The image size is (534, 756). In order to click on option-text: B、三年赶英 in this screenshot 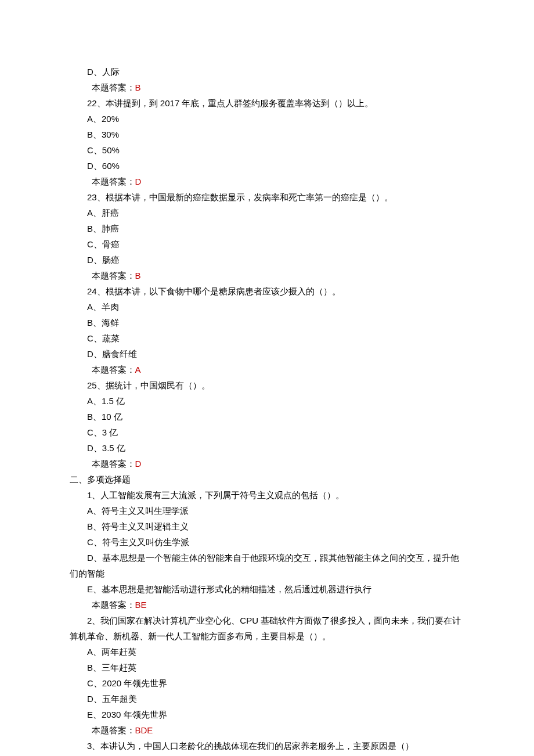, I will do `click(267, 668)`.